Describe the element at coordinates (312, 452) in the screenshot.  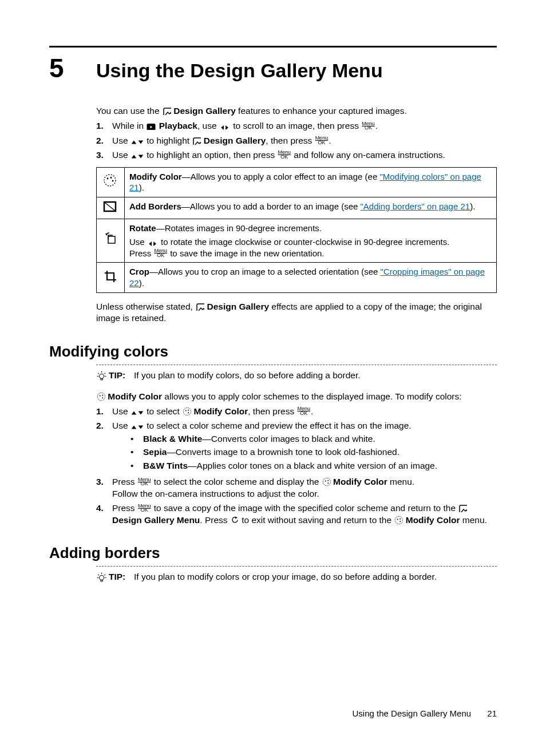
I see `color-scheme-list: •Black & White—Converts color images to …` at that location.